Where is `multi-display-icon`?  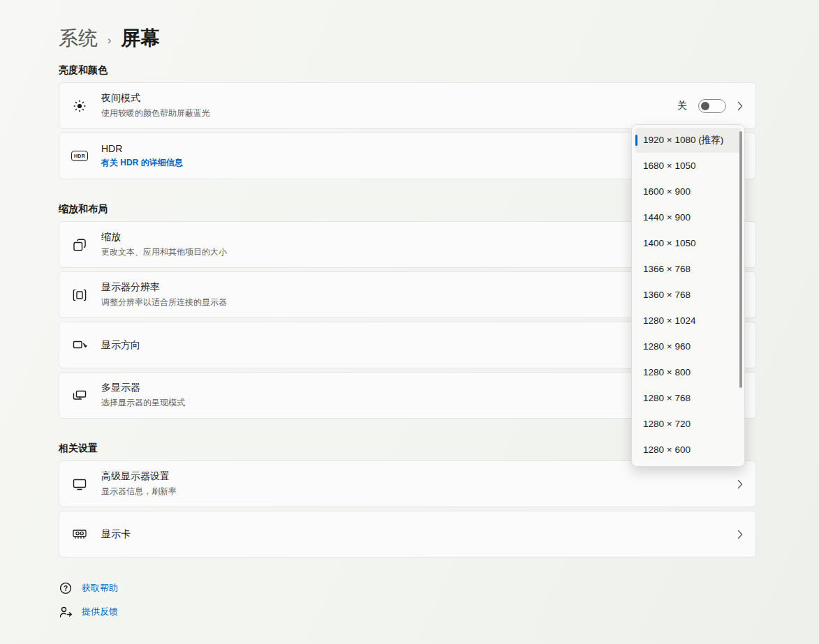
multi-display-icon is located at coordinates (80, 396).